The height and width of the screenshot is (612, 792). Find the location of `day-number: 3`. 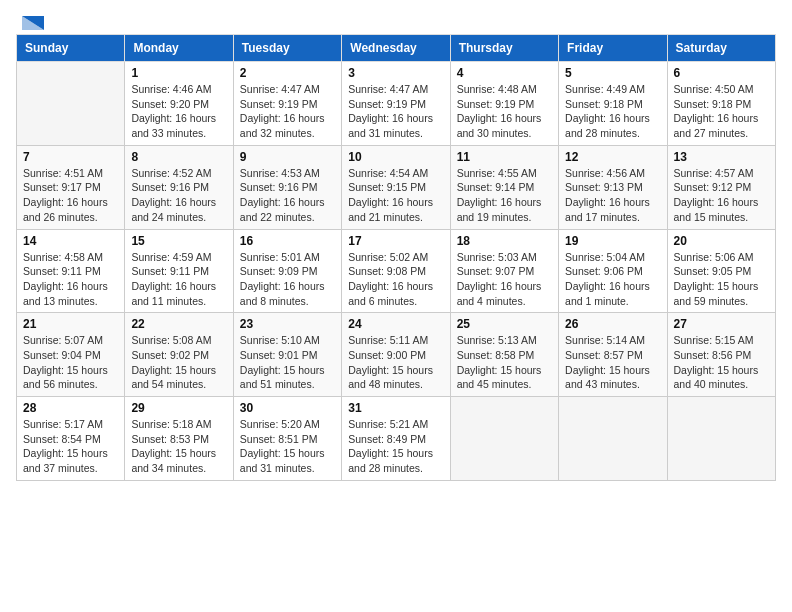

day-number: 3 is located at coordinates (396, 73).